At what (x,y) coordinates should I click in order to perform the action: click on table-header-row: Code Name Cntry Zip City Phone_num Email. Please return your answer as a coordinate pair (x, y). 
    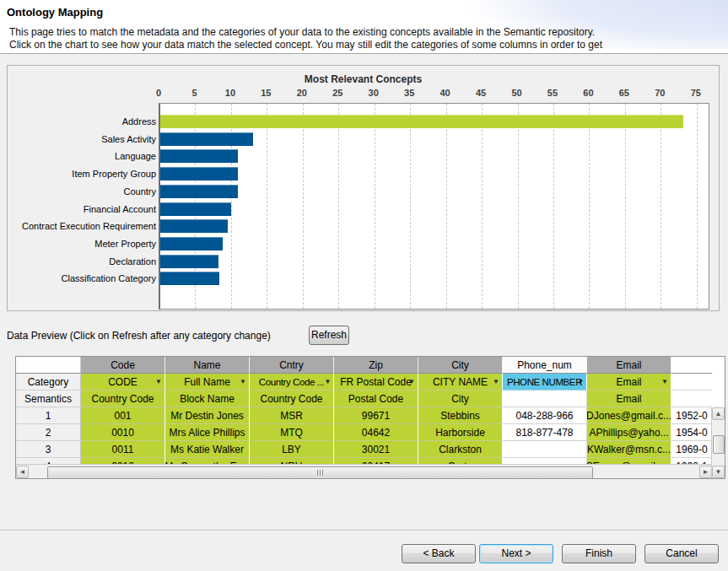
    Looking at the image, I should click on (364, 365).